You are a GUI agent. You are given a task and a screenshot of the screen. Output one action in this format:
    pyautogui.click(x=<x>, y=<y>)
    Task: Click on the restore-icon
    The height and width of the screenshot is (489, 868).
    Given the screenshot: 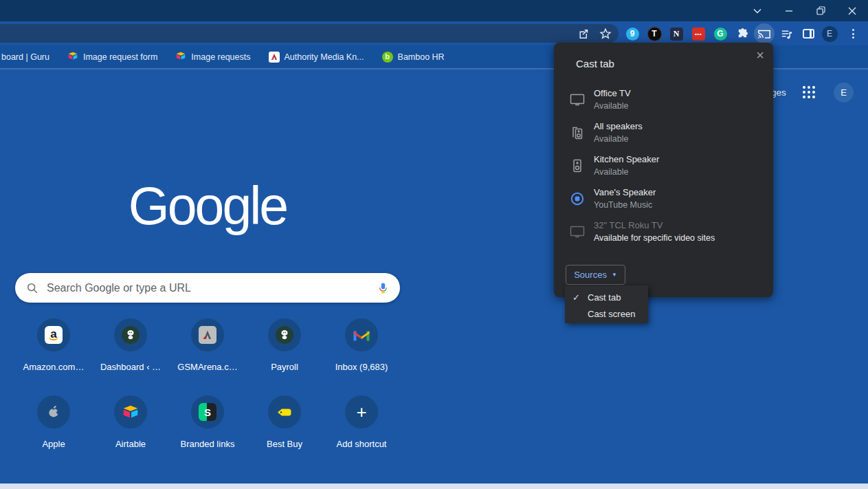 What is the action you would take?
    pyautogui.click(x=821, y=11)
    